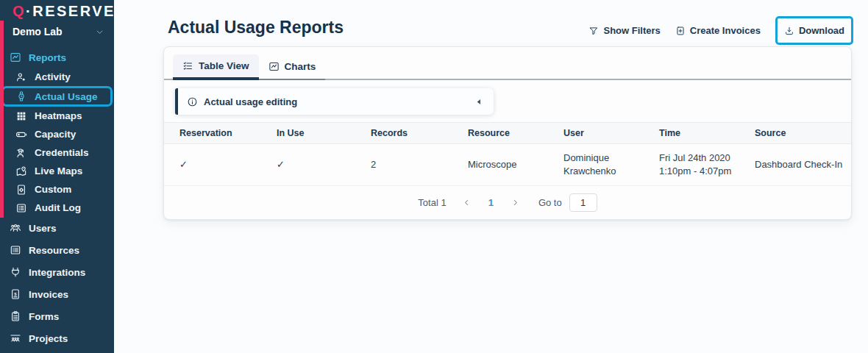 The width and height of the screenshot is (868, 353). I want to click on sidebar-item-label: Credentials, so click(62, 153).